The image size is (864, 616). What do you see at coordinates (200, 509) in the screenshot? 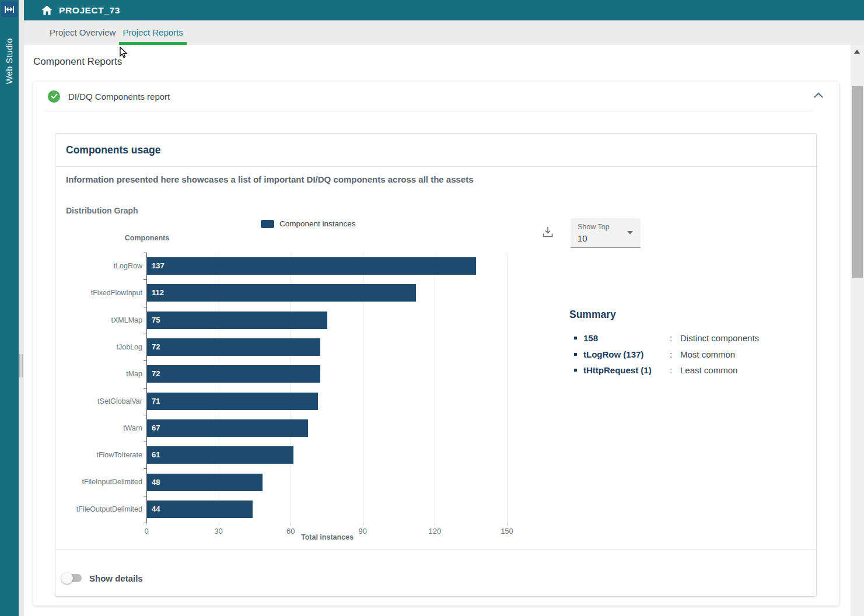
I see `bar: 44` at bounding box center [200, 509].